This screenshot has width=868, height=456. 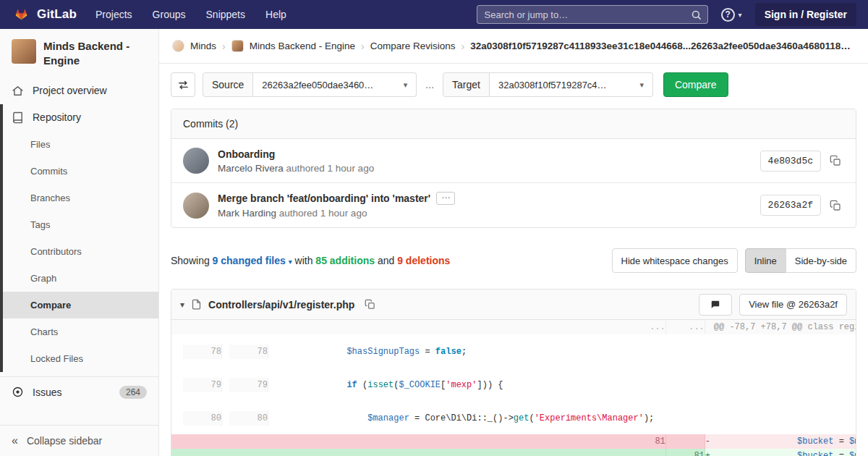 I want to click on commit-info: Merge branch 'feat/onboarding' into 'mas…, so click(x=485, y=206).